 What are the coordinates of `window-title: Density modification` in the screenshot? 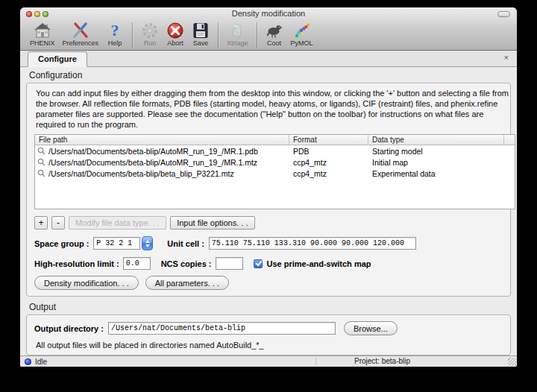 It's located at (268, 13).